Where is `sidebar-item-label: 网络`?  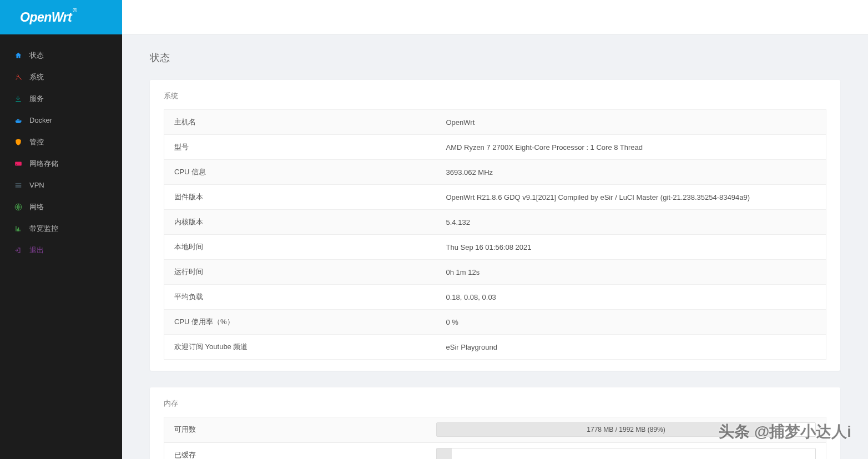 sidebar-item-label: 网络 is located at coordinates (37, 207).